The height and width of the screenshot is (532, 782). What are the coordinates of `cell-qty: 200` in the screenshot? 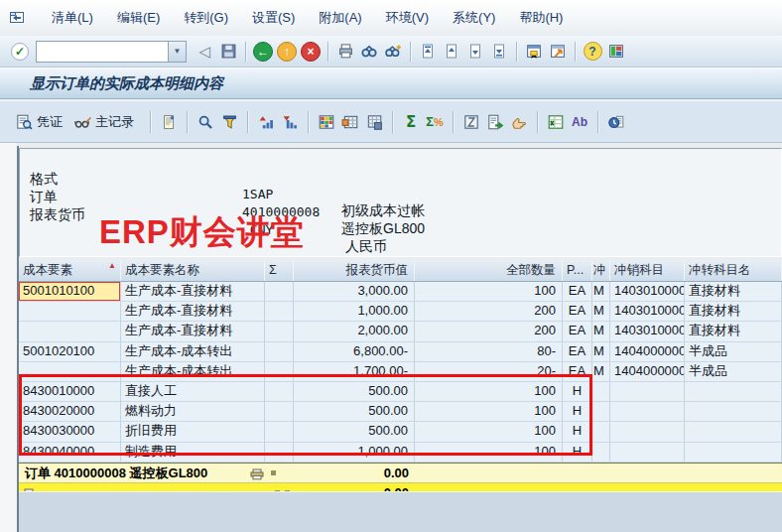 It's located at (488, 332).